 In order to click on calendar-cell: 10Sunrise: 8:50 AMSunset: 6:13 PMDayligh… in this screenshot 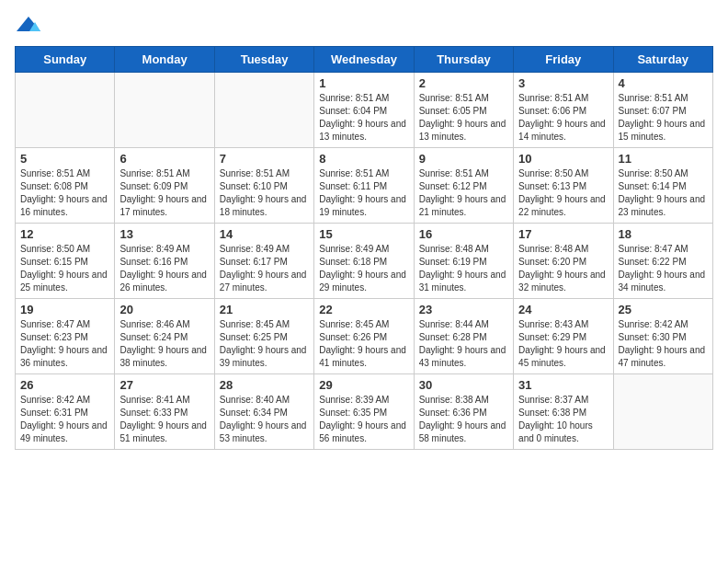, I will do `click(563, 186)`.